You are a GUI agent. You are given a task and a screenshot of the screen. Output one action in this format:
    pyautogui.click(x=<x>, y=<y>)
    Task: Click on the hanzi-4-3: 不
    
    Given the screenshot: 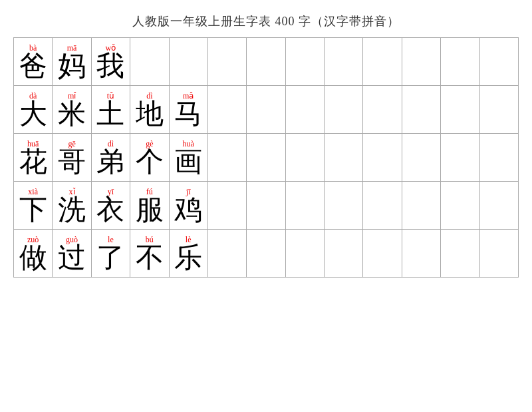 What is the action you would take?
    pyautogui.click(x=150, y=258)
    